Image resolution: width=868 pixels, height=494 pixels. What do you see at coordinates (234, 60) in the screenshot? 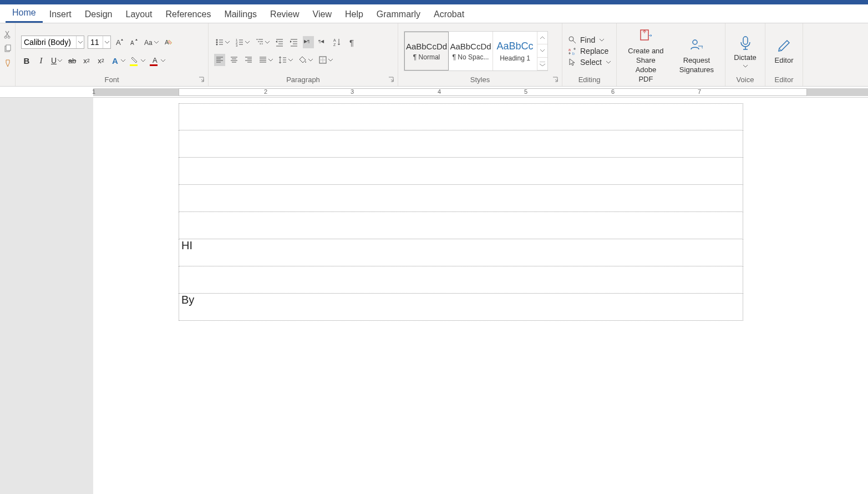
I see `align-center-button` at bounding box center [234, 60].